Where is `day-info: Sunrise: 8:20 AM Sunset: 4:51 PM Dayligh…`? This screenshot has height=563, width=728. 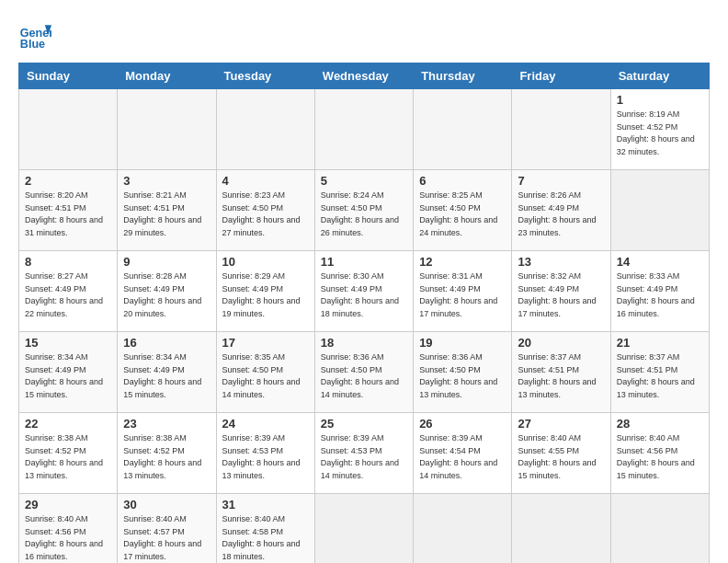 day-info: Sunrise: 8:20 AM Sunset: 4:51 PM Dayligh… is located at coordinates (68, 214).